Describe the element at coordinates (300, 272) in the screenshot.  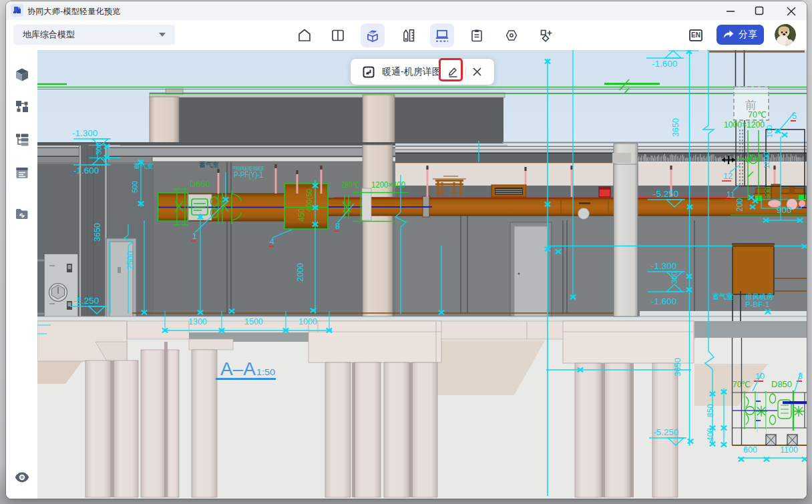
I see `svg-text: 2000` at that location.